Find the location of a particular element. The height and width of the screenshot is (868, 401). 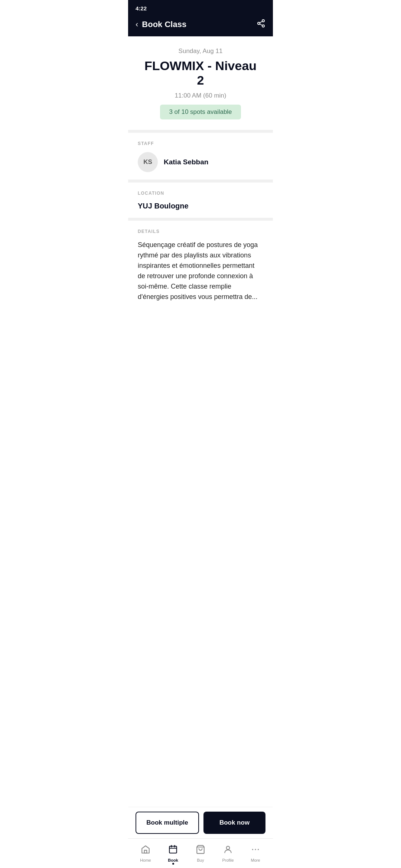

details-section: DETAILS Séquençage créatif de postures d… is located at coordinates (200, 265).